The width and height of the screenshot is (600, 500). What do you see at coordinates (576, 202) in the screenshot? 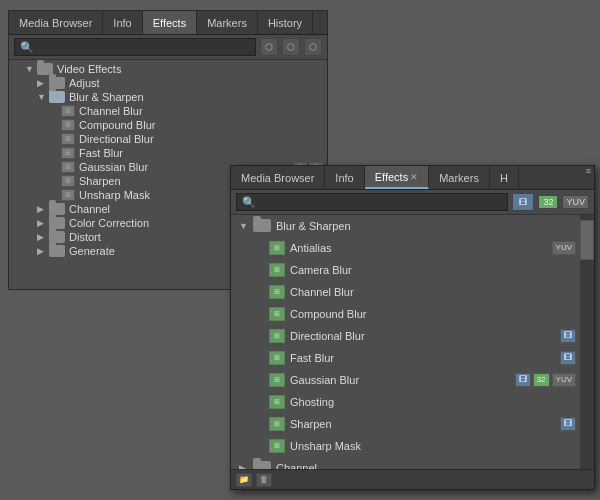
I see `yuv-btn: YUV` at bounding box center [576, 202].